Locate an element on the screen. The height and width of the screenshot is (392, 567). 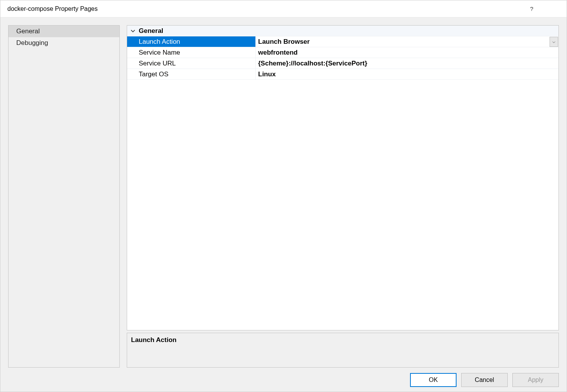
sidebar-item-label: Debugging is located at coordinates (32, 43).